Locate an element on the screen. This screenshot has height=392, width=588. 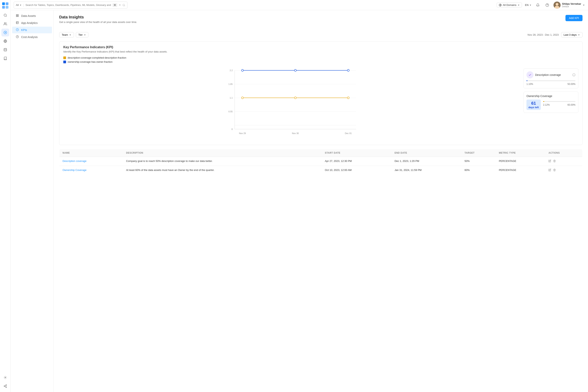
tier-filter: Tier ▼ is located at coordinates (82, 35).